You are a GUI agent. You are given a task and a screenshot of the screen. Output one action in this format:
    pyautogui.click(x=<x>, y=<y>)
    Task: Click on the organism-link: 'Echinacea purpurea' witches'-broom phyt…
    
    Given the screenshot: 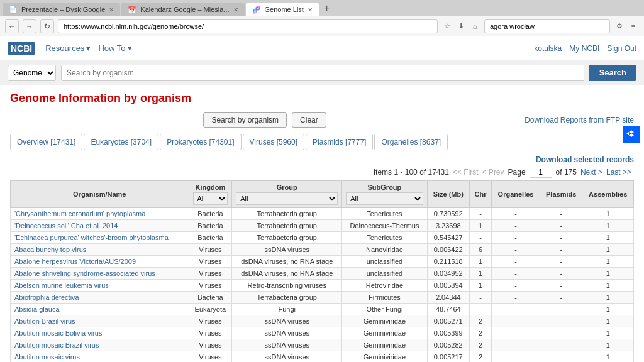 What is the action you would take?
    pyautogui.click(x=92, y=238)
    